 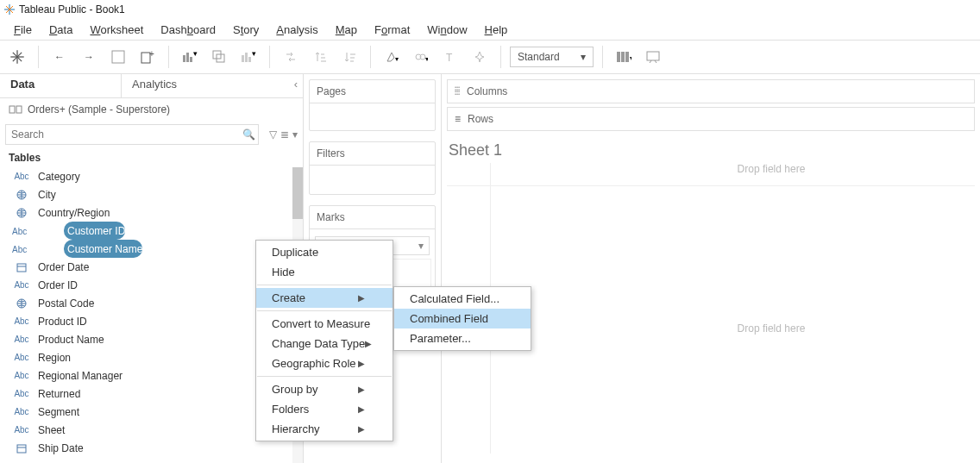 I want to click on group-button: ▾, so click(x=421, y=57).